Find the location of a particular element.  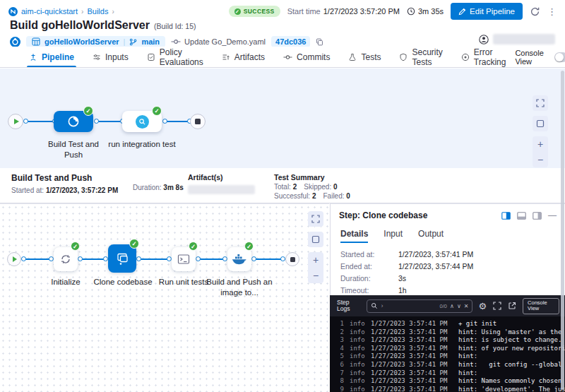

breadcrumb-builds-link: Builds is located at coordinates (97, 11).